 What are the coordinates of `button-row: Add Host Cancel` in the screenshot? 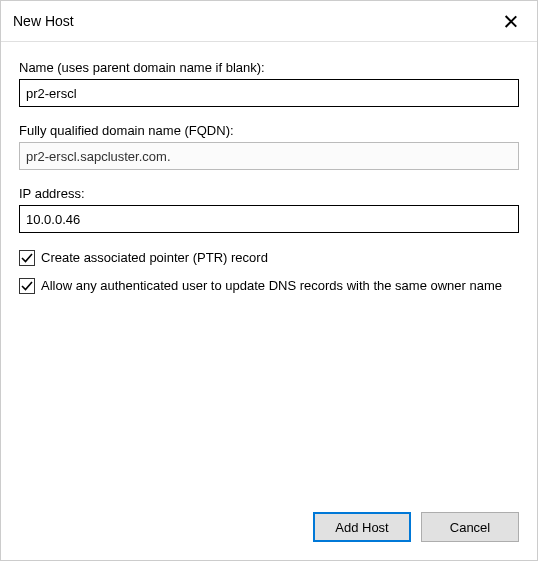 It's located at (269, 529).